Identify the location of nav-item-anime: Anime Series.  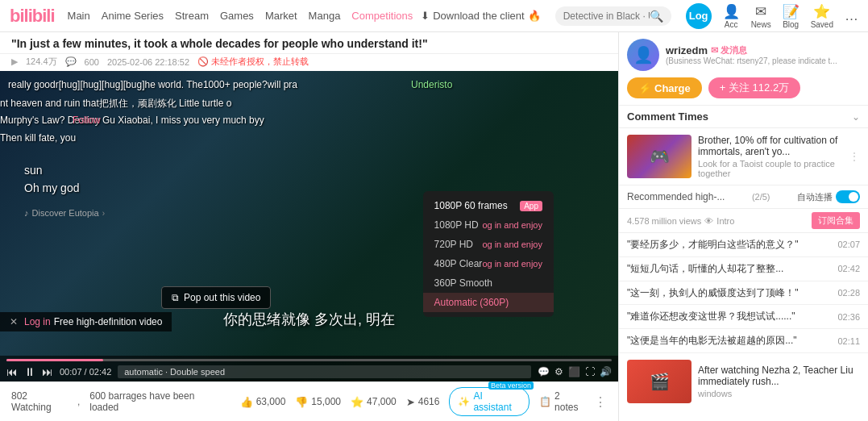
(132, 16).